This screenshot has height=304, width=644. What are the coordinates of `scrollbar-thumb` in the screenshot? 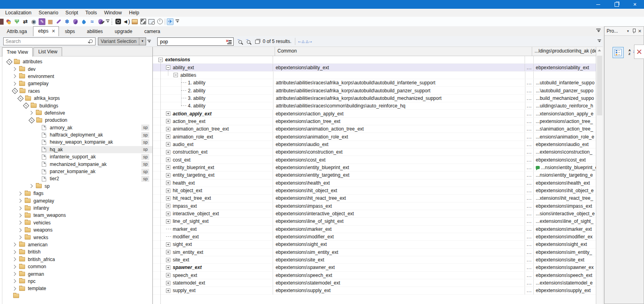 It's located at (599, 86).